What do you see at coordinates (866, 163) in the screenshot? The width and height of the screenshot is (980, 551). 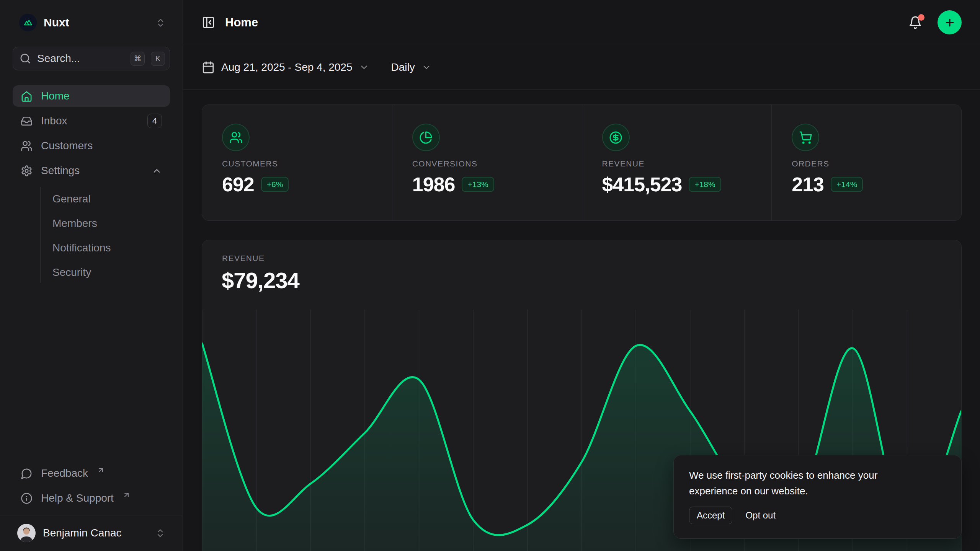 I see `stat-orders: ORDERS 213 +14%` at bounding box center [866, 163].